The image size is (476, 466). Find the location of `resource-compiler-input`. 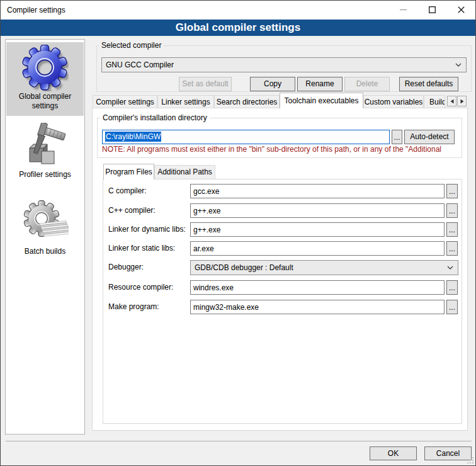

resource-compiler-input is located at coordinates (317, 287).